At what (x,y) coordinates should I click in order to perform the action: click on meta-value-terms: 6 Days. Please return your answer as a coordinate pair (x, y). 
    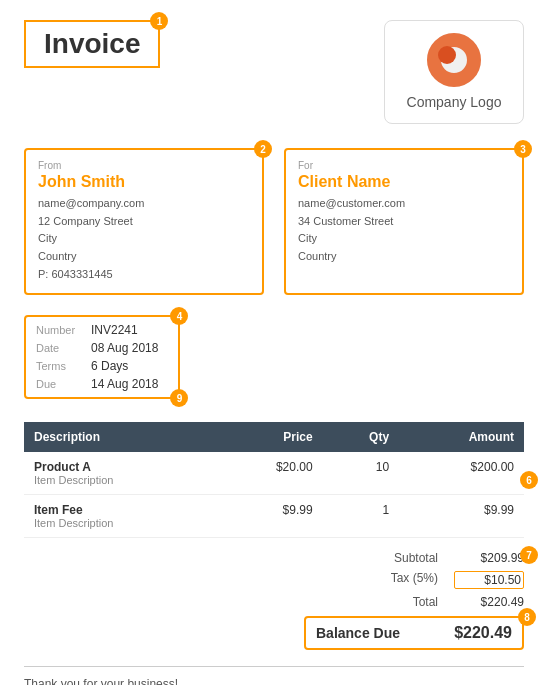
    Looking at the image, I should click on (130, 366).